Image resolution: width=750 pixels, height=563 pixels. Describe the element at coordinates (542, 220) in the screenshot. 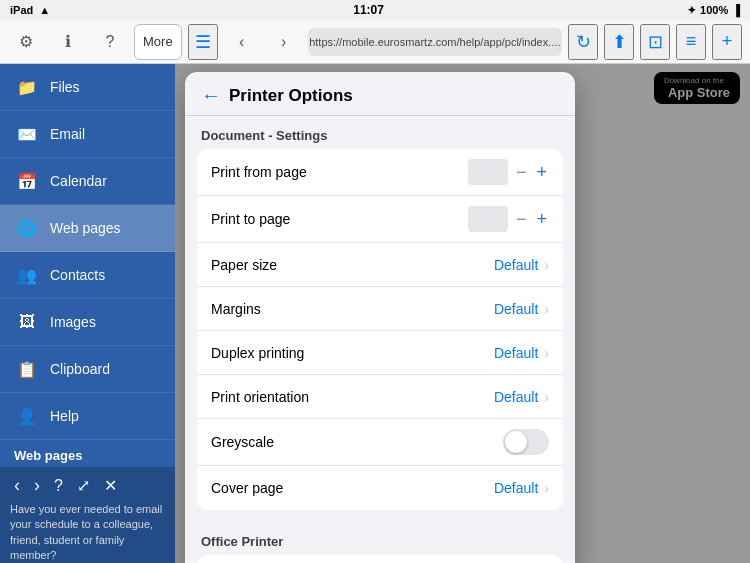

I see `print-to-page-increment: +` at that location.